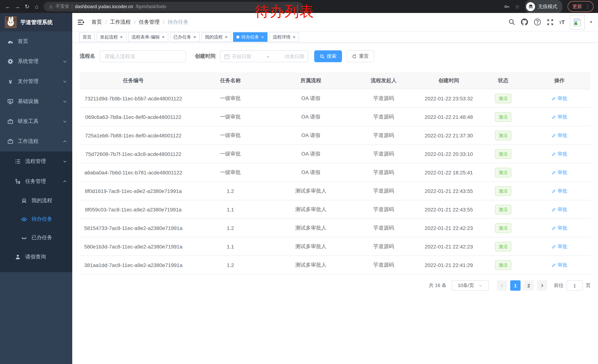 The image size is (598, 364). Describe the element at coordinates (148, 37) in the screenshot. I see `tab-form-edit: 流程表单-编辑×` at that location.